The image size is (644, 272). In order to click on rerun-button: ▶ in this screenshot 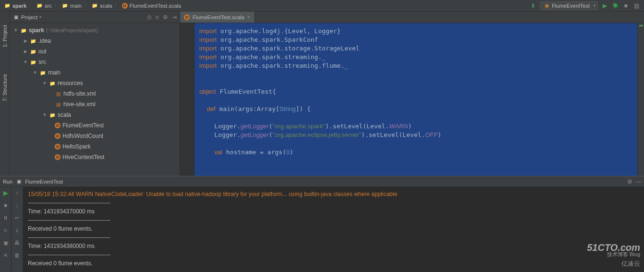, I will do `click(6, 193)`.